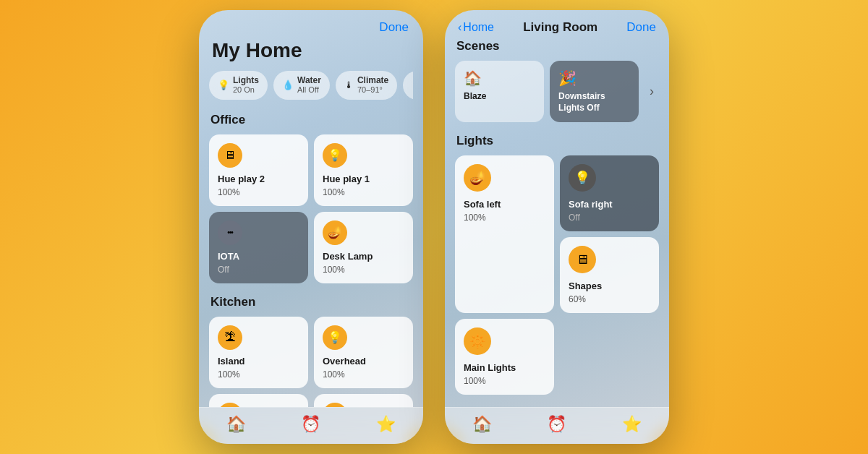  I want to click on shapes-status: 60%, so click(609, 299).